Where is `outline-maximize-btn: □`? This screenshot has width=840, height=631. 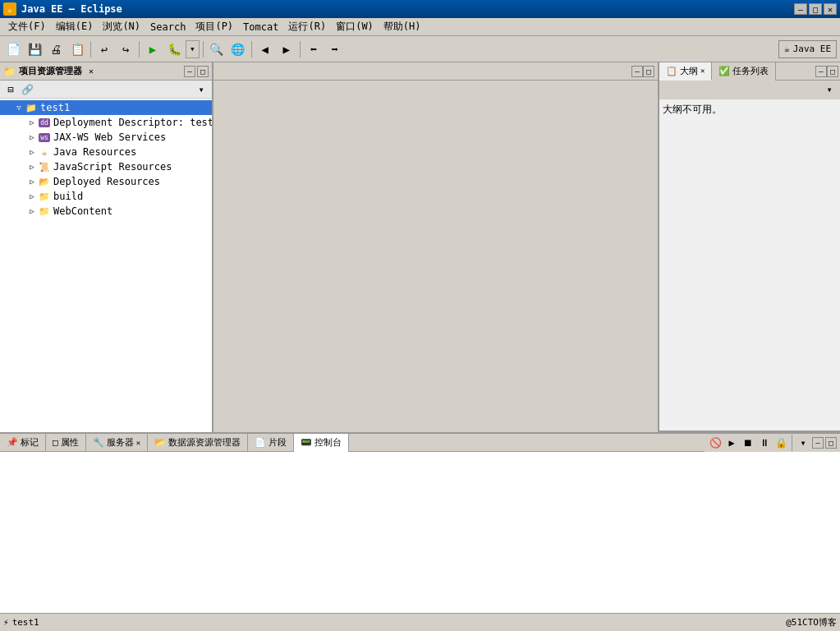 outline-maximize-btn: □ is located at coordinates (833, 71).